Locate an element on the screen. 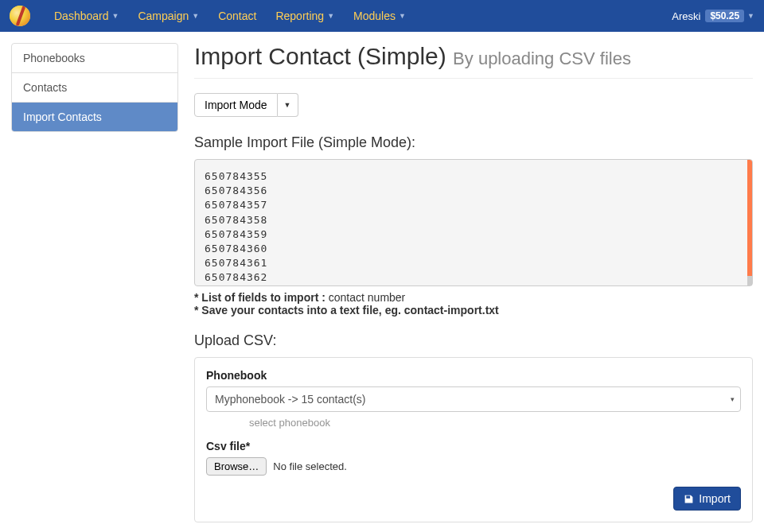 The image size is (764, 532). panel-actions: Import is located at coordinates (474, 499).